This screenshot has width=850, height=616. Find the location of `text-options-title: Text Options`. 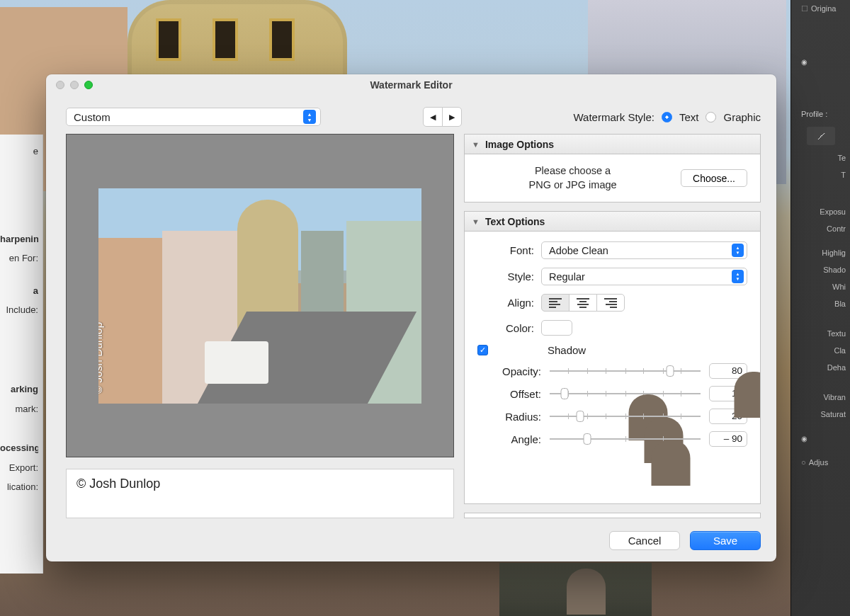

text-options-title: Text Options is located at coordinates (516, 222).